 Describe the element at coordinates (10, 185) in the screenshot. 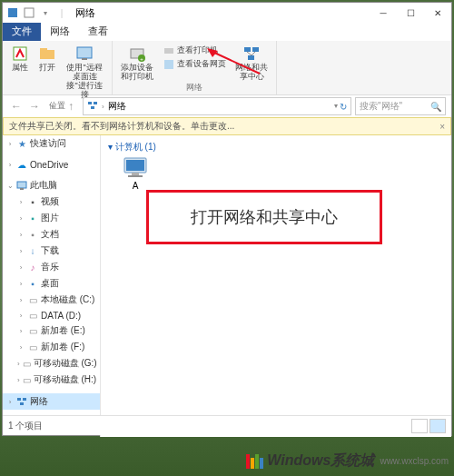

I see `chevron-down-icon: ⌄` at that location.